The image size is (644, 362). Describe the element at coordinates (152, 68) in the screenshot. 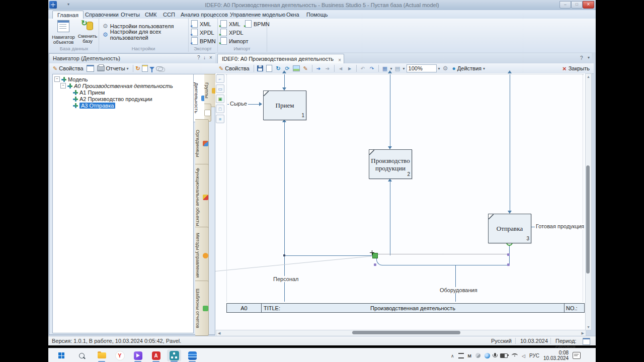

I see `filter-icon` at that location.